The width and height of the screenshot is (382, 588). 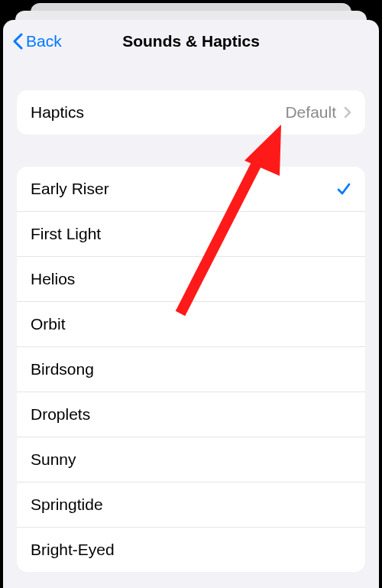 What do you see at coordinates (191, 370) in the screenshot?
I see `sound-row: Birdsong` at bounding box center [191, 370].